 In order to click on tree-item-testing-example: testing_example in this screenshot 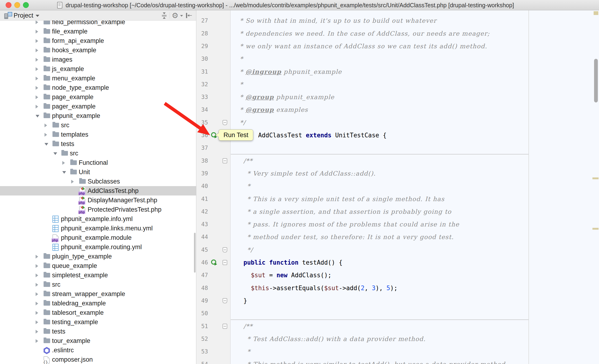, I will do `click(98, 322)`.